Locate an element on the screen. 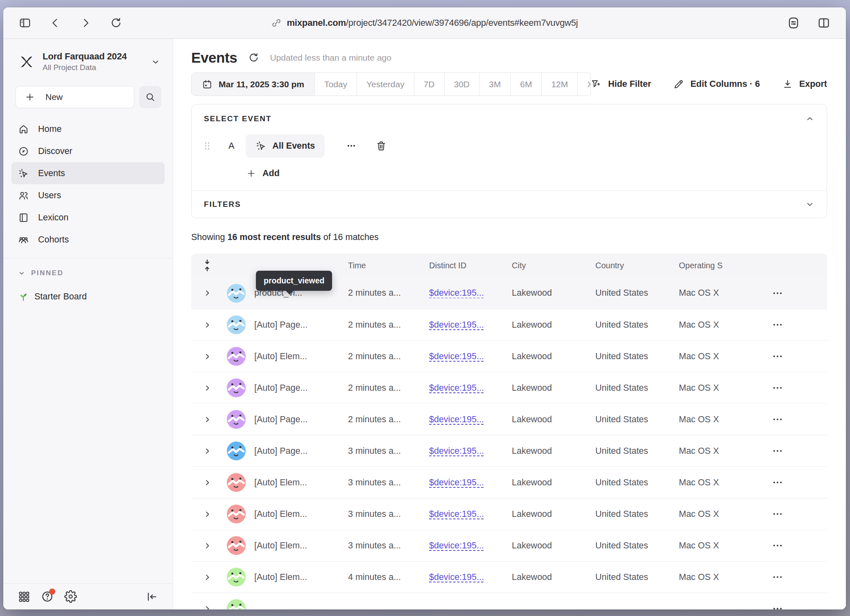  preset-6m: 6M is located at coordinates (526, 84).